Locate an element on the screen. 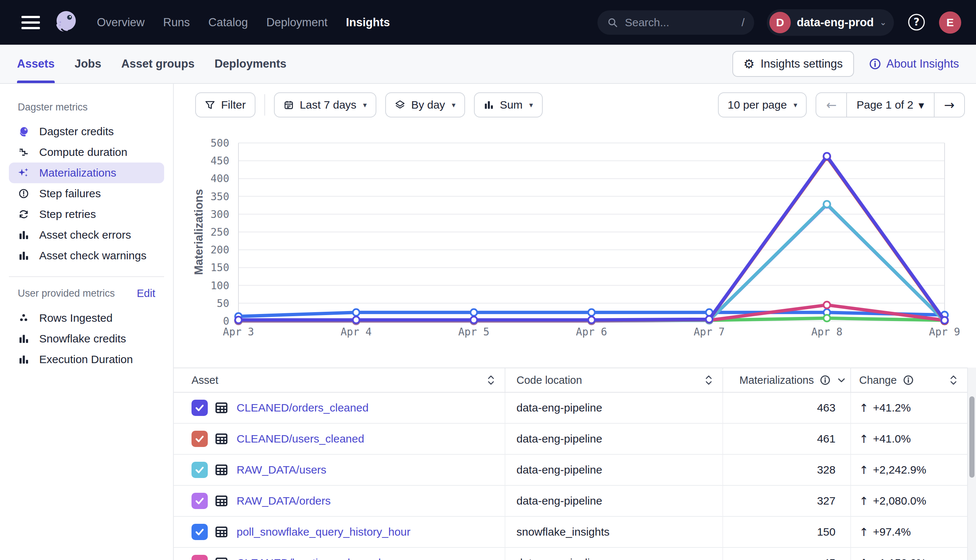 This screenshot has height=560, width=976. edit-metrics-link: Edit is located at coordinates (146, 293).